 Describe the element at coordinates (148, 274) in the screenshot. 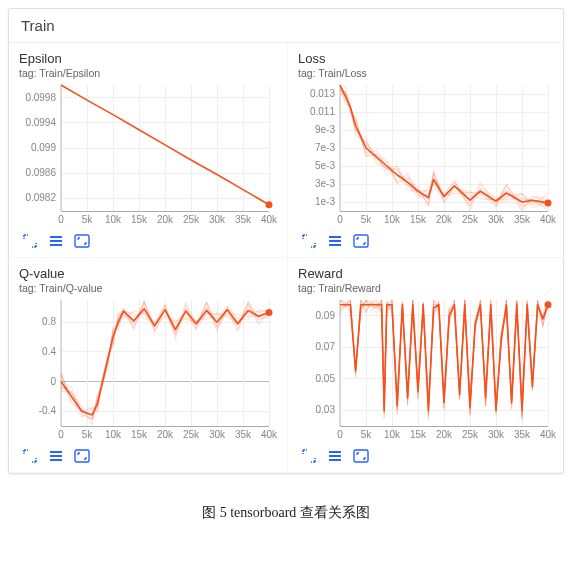

I see `chart-title: Q-value` at that location.